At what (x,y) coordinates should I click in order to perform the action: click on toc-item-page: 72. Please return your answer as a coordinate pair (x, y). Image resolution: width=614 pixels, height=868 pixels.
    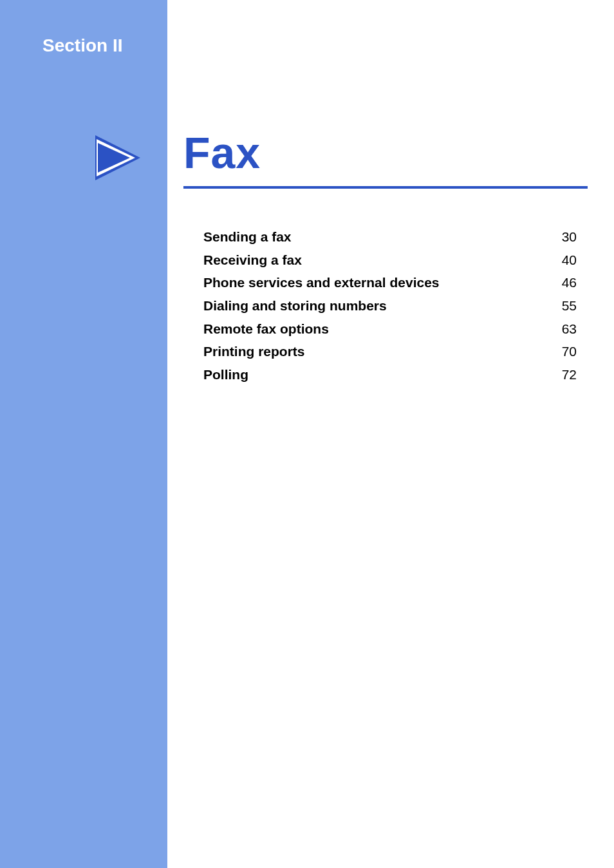
    Looking at the image, I should click on (564, 375).